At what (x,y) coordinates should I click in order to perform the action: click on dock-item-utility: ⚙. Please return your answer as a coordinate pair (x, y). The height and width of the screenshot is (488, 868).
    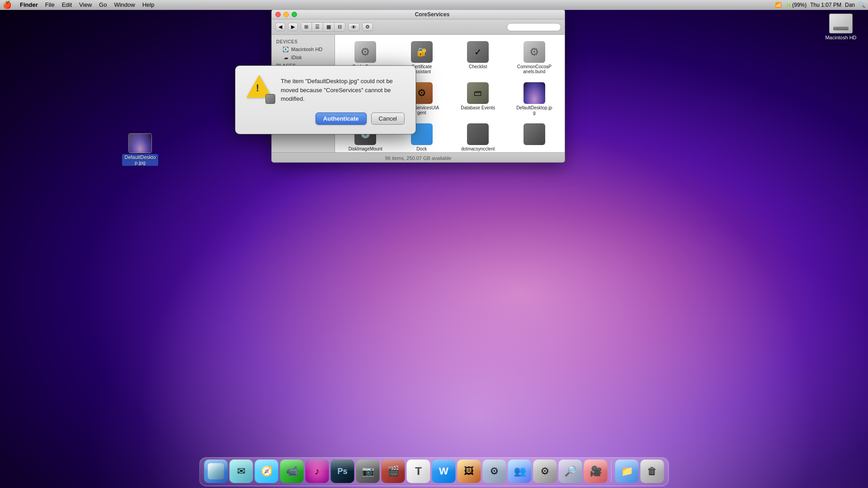
    Looking at the image, I should click on (495, 471).